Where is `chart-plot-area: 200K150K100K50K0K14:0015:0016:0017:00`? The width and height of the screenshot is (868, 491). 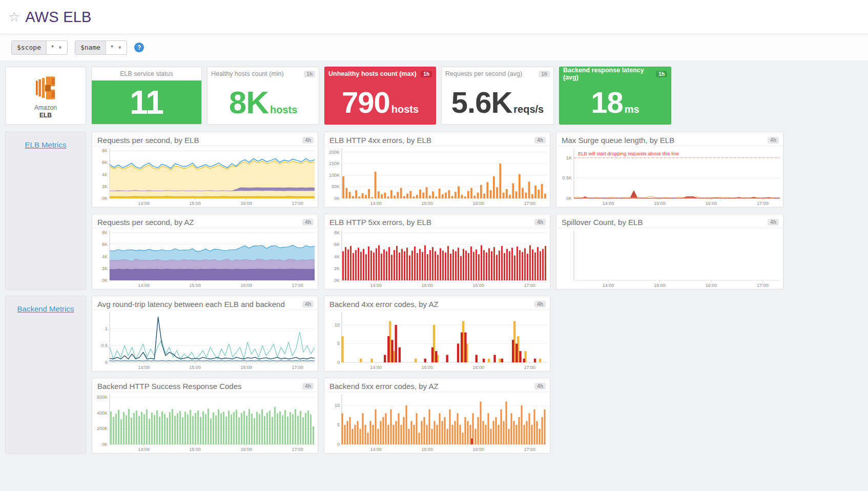 chart-plot-area: 200K150K100K50K0K14:0015:0016:0017:00 is located at coordinates (437, 176).